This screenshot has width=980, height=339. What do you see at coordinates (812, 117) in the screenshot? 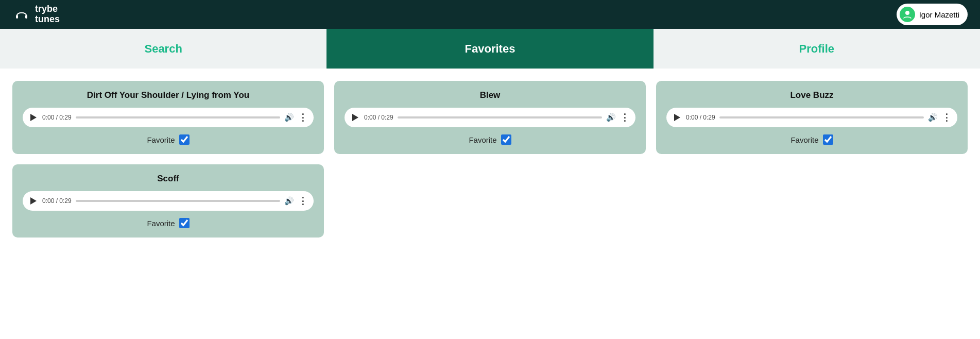
I see `audio-player-love-buzz: 0:00 / 0:29 🔊 ⋮` at bounding box center [812, 117].